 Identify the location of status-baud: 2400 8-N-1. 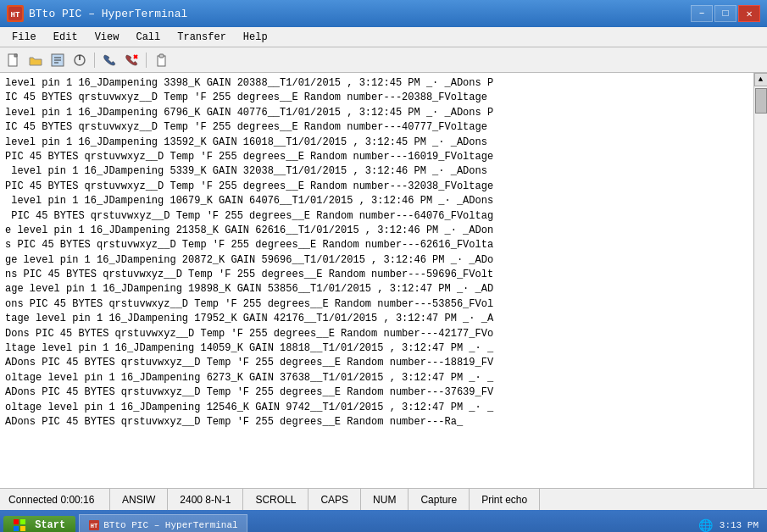
(205, 500).